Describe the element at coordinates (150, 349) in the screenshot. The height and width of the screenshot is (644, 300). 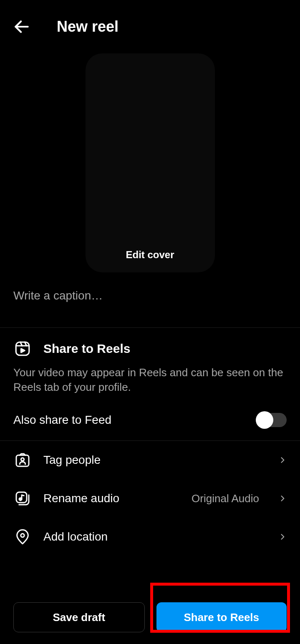
I see `section-head: Share to Reels` at that location.